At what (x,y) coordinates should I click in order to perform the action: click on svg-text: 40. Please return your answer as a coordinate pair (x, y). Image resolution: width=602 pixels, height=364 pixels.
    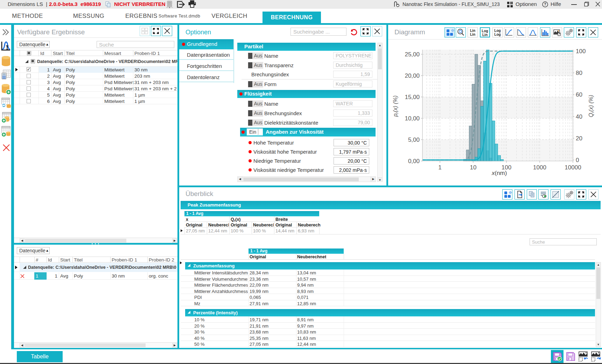
    Looking at the image, I should click on (579, 117).